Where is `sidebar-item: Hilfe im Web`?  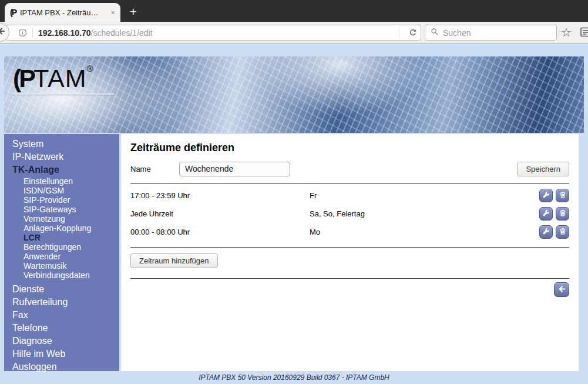
sidebar-item: Hilfe im Web is located at coordinates (62, 354).